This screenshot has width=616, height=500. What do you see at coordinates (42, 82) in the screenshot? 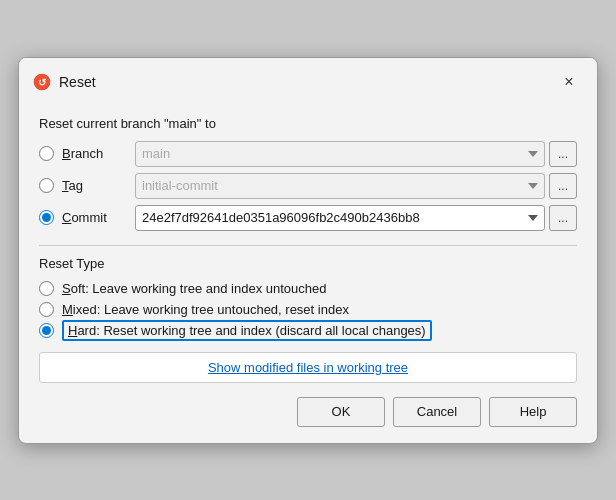
I see `reset-icon: ↺` at bounding box center [42, 82].